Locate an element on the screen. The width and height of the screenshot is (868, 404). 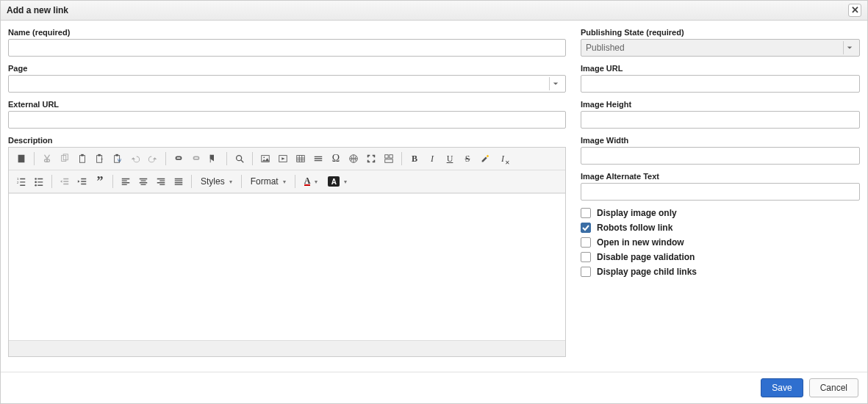
link-icon is located at coordinates (179, 159).